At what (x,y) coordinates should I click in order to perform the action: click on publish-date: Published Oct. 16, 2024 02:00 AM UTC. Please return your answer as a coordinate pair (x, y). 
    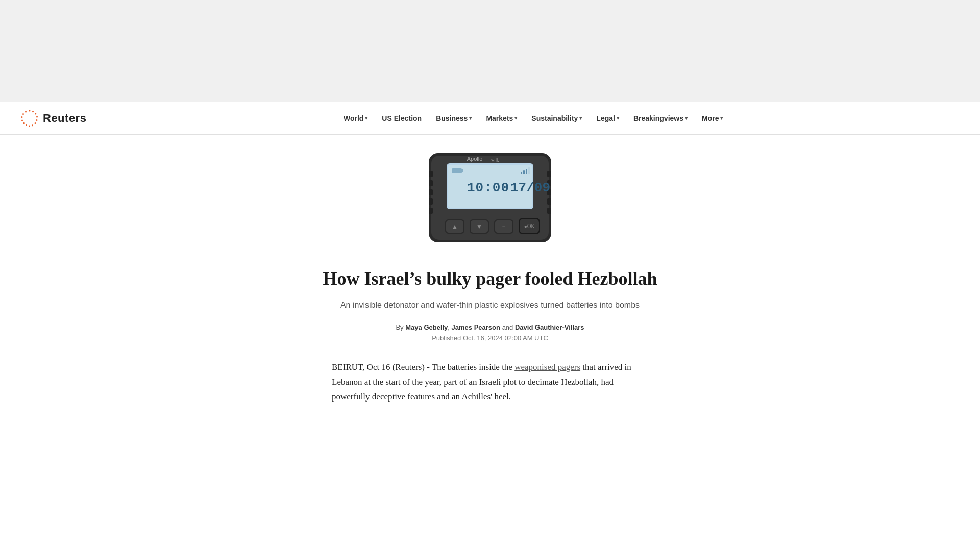
    Looking at the image, I should click on (490, 338).